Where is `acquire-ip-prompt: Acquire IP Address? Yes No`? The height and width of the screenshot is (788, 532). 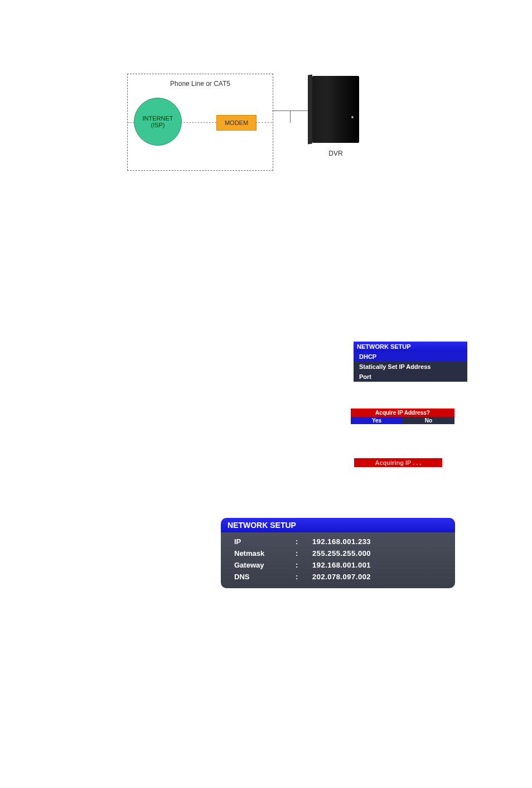 acquire-ip-prompt: Acquire IP Address? Yes No is located at coordinates (403, 416).